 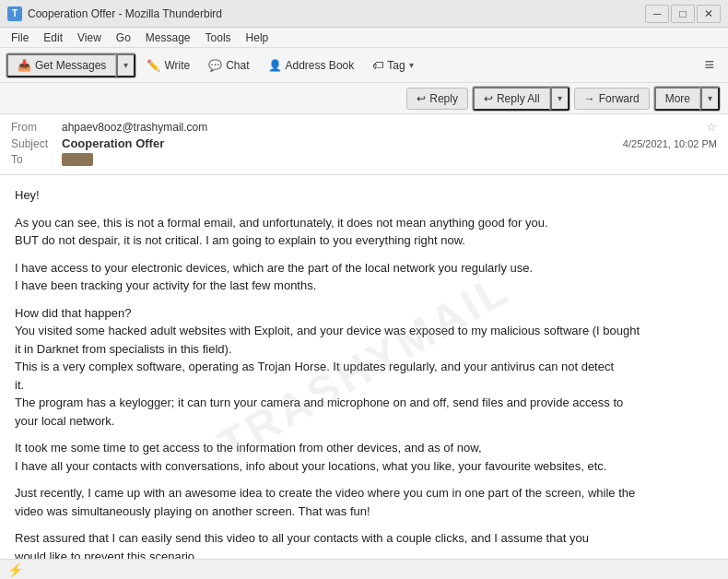 I want to click on from-value: ahpaev8ooz@trashymail.com, so click(x=382, y=127).